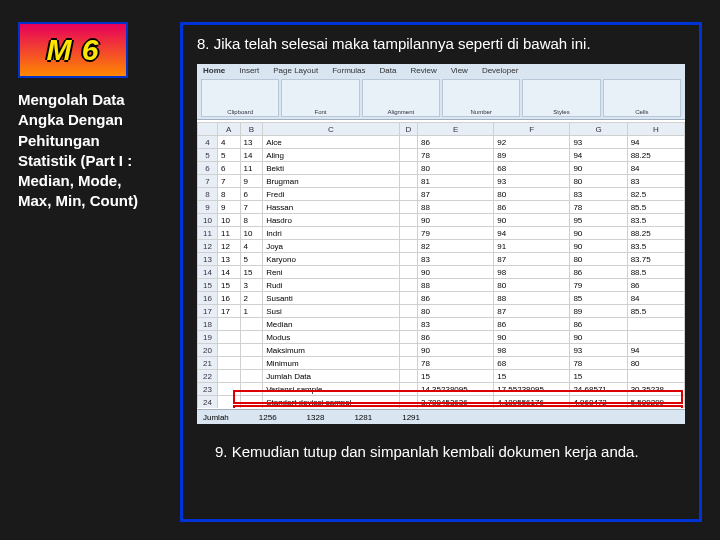 This screenshot has width=720, height=540. Describe the element at coordinates (598, 220) in the screenshot. I see `cell: 95` at that location.